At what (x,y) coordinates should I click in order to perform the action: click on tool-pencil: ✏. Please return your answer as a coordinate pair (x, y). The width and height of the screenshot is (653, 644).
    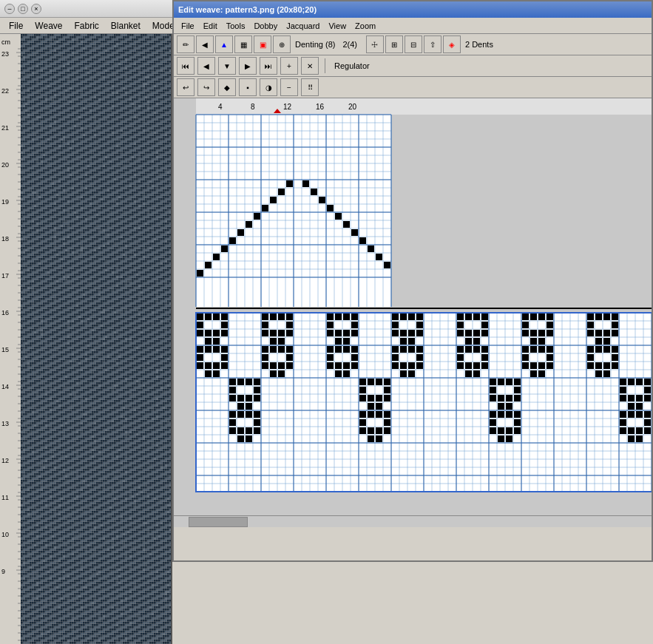
    Looking at the image, I should click on (186, 44).